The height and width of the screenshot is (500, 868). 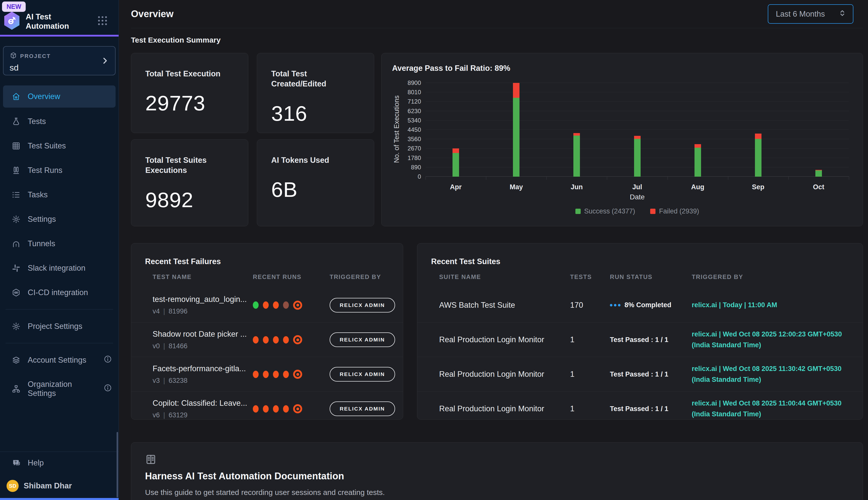 What do you see at coordinates (640, 305) in the screenshot?
I see `suite-row: AWS Batch Test Suite1708% Completedrelic…` at bounding box center [640, 305].